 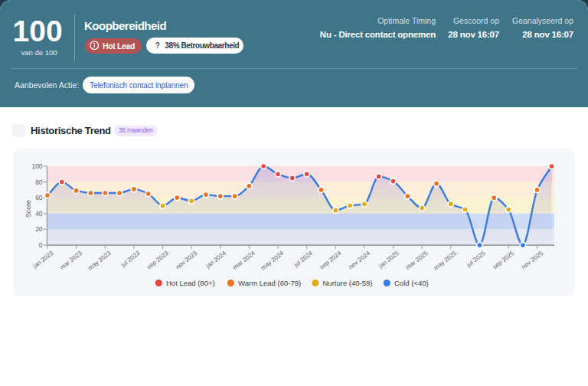 What do you see at coordinates (39, 229) in the screenshot?
I see `svg-text: 20` at bounding box center [39, 229].